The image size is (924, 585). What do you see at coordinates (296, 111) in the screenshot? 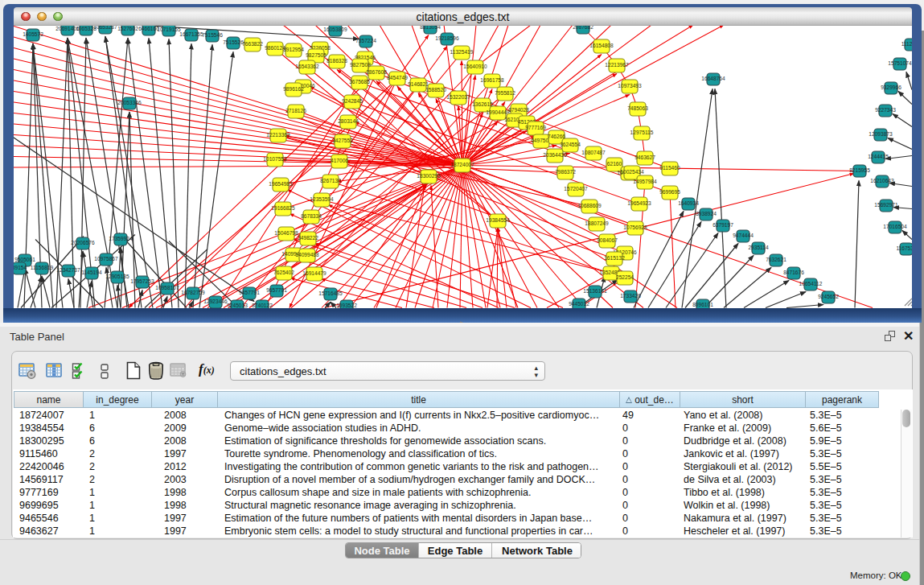
I see `svg-text: 2718126` at bounding box center [296, 111].